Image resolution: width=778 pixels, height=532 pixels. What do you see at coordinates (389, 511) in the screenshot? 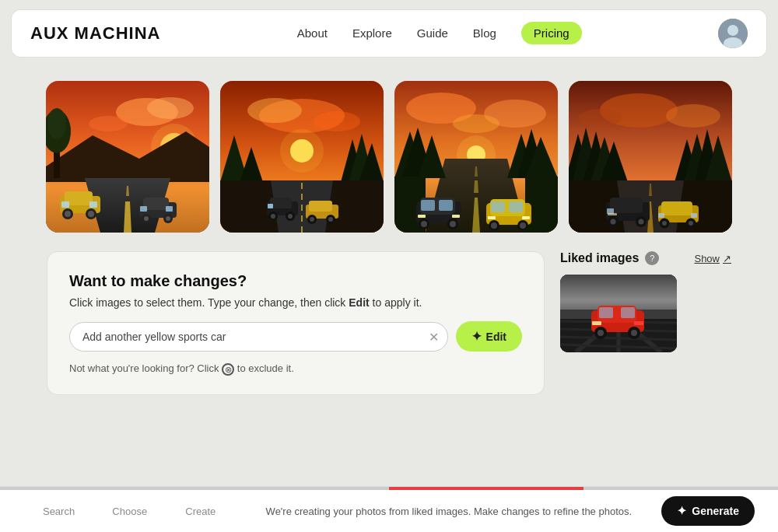
I see `bottom-content: Search Choose Create We're creating your…` at bounding box center [389, 511].